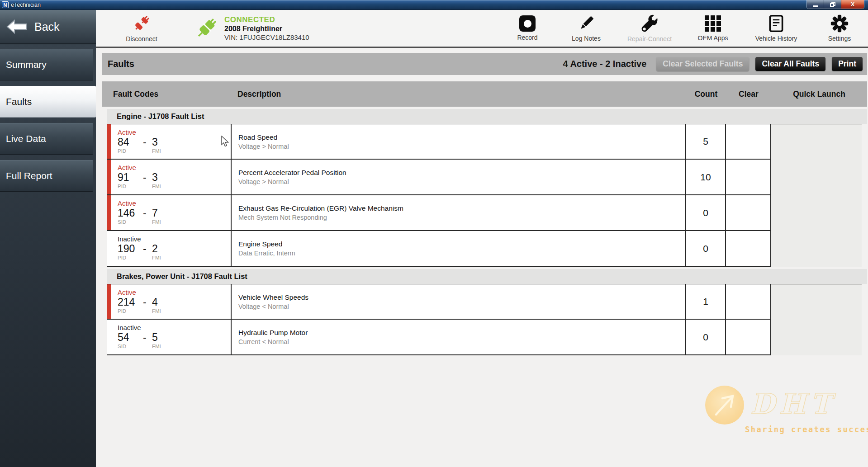 The height and width of the screenshot is (467, 868). What do you see at coordinates (26, 5) in the screenshot?
I see `window-title: eTechnician` at bounding box center [26, 5].